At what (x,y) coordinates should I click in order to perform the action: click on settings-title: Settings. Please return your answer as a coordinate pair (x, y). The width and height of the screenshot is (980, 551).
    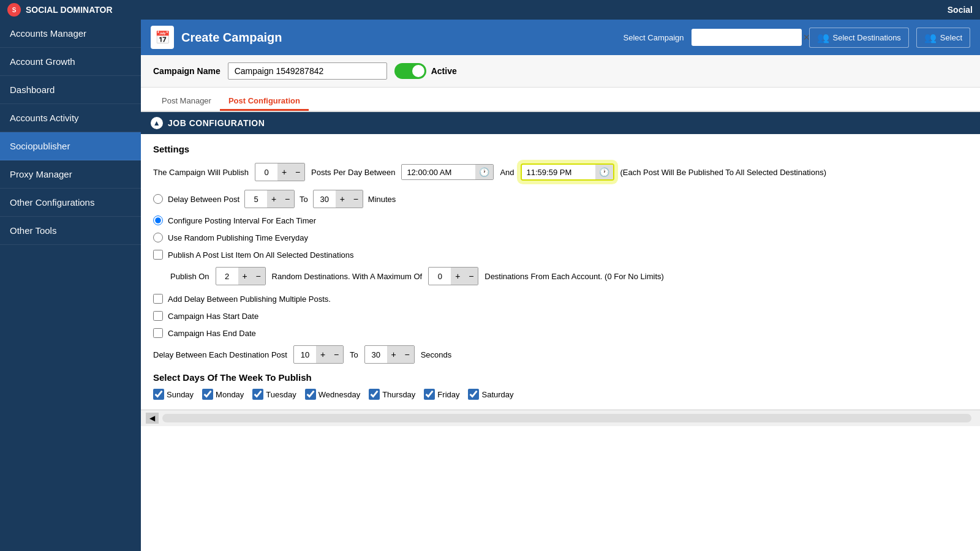
    Looking at the image, I should click on (560, 149).